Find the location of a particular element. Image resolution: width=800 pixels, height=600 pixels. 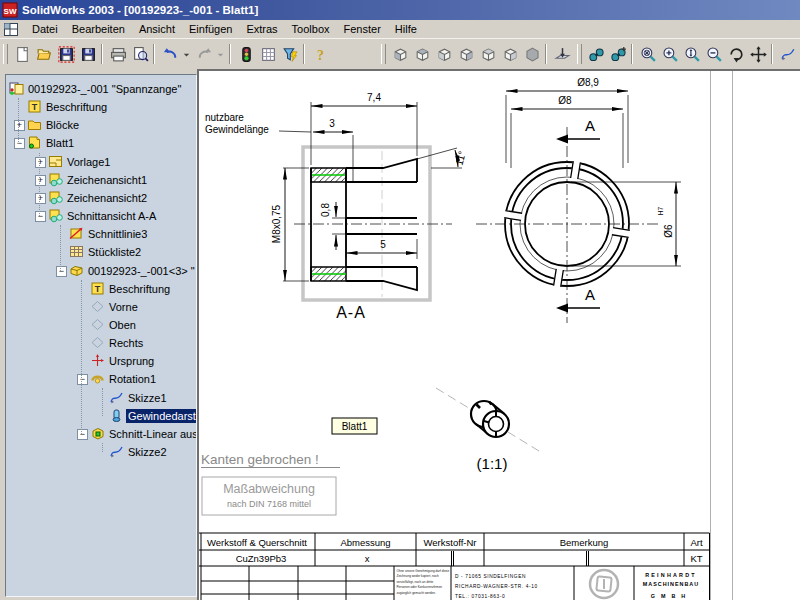

tree-item-oben: Oben is located at coordinates (101, 325).